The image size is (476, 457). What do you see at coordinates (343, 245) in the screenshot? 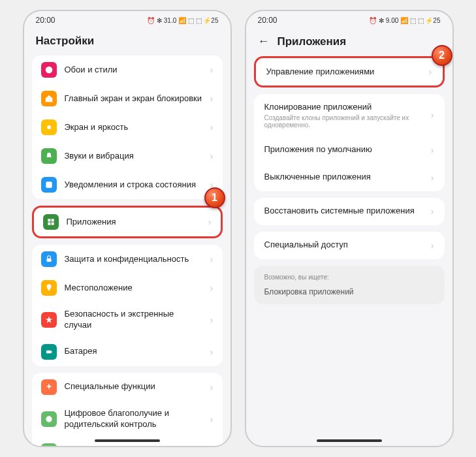
I see `row-label: Специальный доступ` at bounding box center [343, 245].